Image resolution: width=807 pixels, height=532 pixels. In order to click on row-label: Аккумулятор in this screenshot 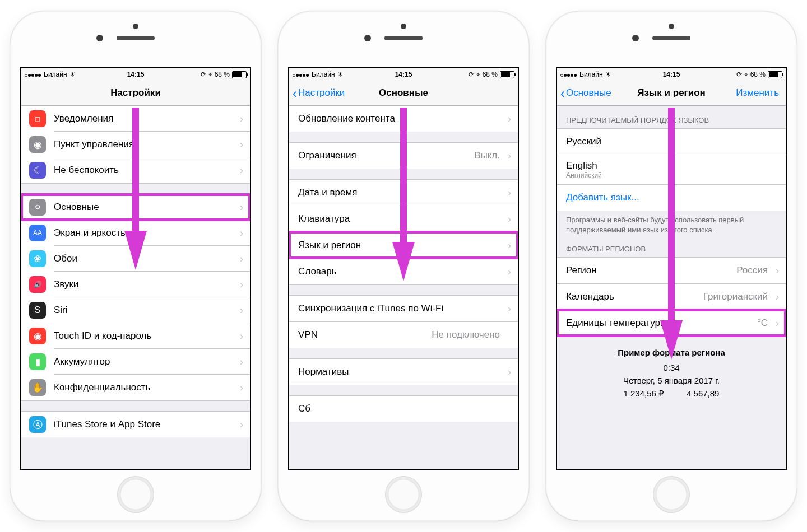, I will do `click(82, 362)`.